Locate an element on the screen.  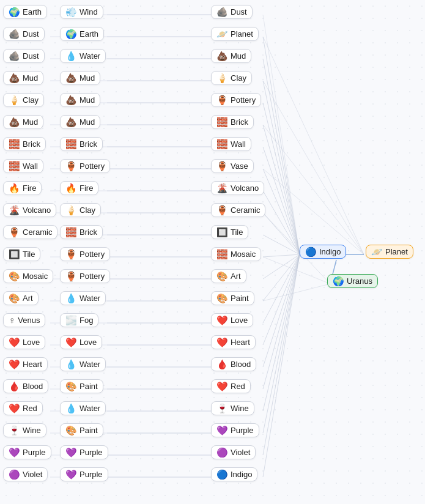
node-clay-m: 🍦Clay is located at coordinates (231, 78).